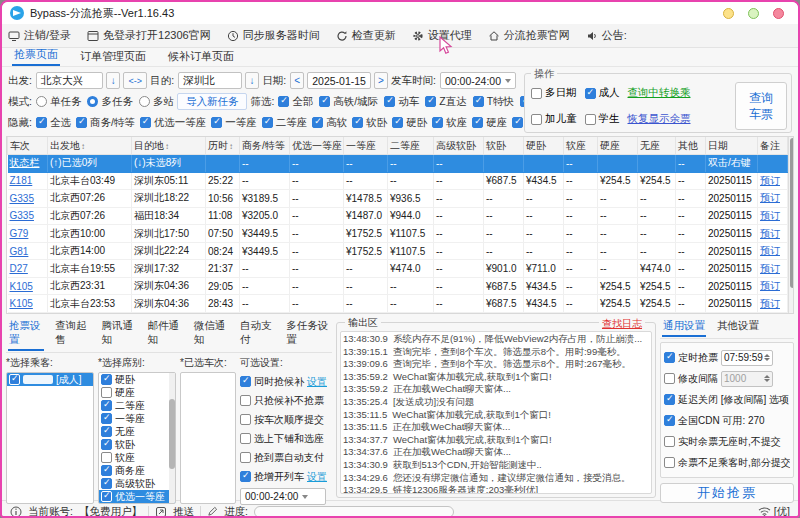  What do you see at coordinates (317, 146) in the screenshot?
I see `column-header: 优选一等座` at bounding box center [317, 146].